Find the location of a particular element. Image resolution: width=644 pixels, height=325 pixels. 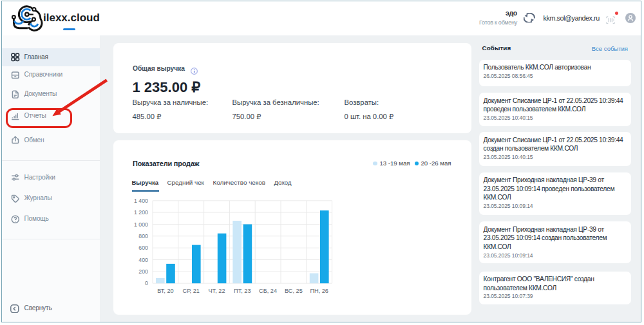

svg-text: 0 is located at coordinates (147, 283).